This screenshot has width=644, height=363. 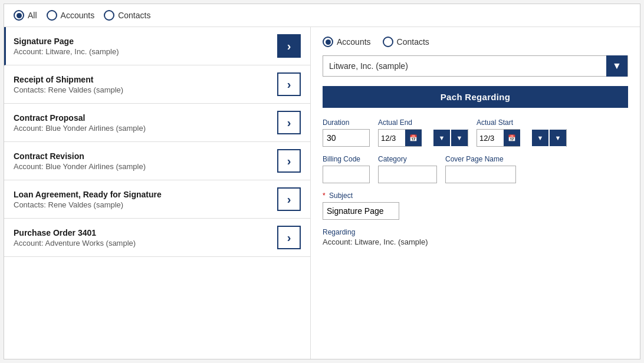 I want to click on actual-start-group: Actual Start 📅 ▼ ▼, so click(x=521, y=133).